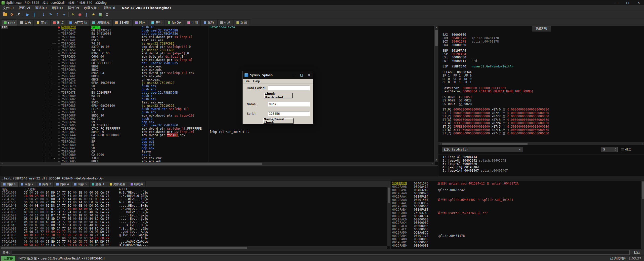 The height and width of the screenshot is (261, 644). I want to click on stack-row: 0019FAA800401407返回到 splish.00401407 自 sp…, so click(517, 200).